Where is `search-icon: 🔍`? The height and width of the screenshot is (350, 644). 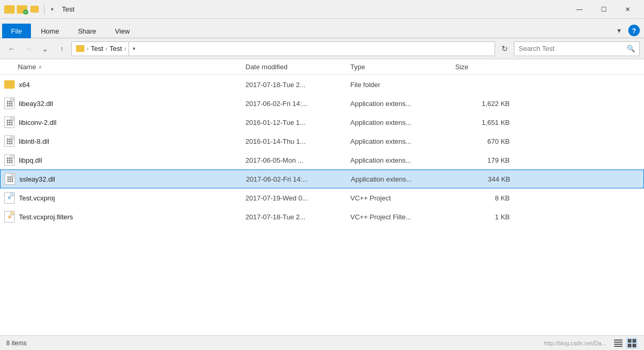 search-icon: 🔍 is located at coordinates (631, 48).